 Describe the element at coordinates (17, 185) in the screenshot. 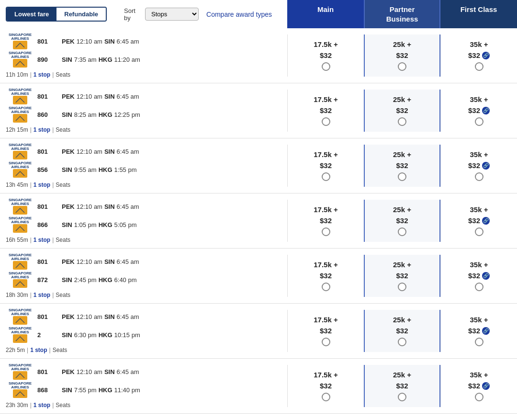

I see `duration: 13h 45m` at that location.